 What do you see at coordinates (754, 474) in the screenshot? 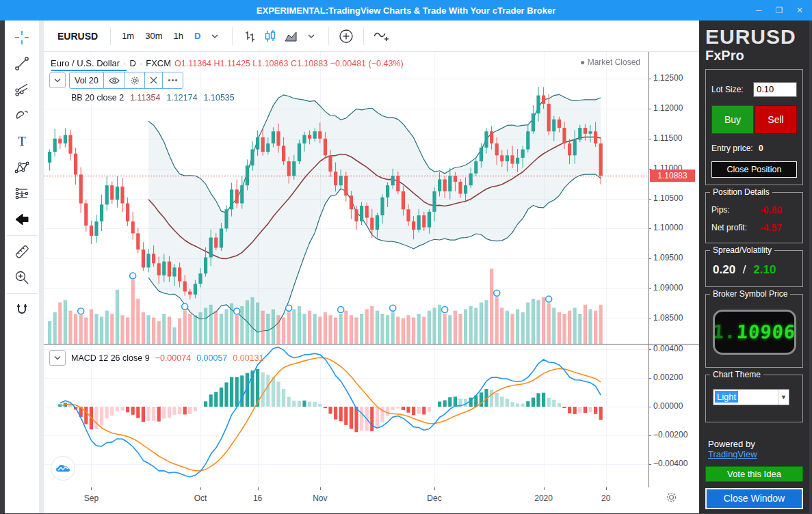
I see `vote-idea-button: Vote this Idea` at bounding box center [754, 474].